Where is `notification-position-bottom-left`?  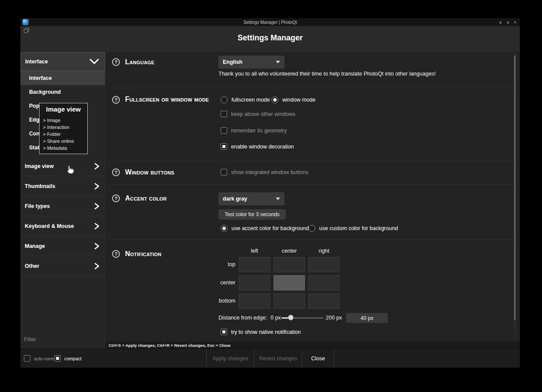
notification-position-bottom-left is located at coordinates (254, 301).